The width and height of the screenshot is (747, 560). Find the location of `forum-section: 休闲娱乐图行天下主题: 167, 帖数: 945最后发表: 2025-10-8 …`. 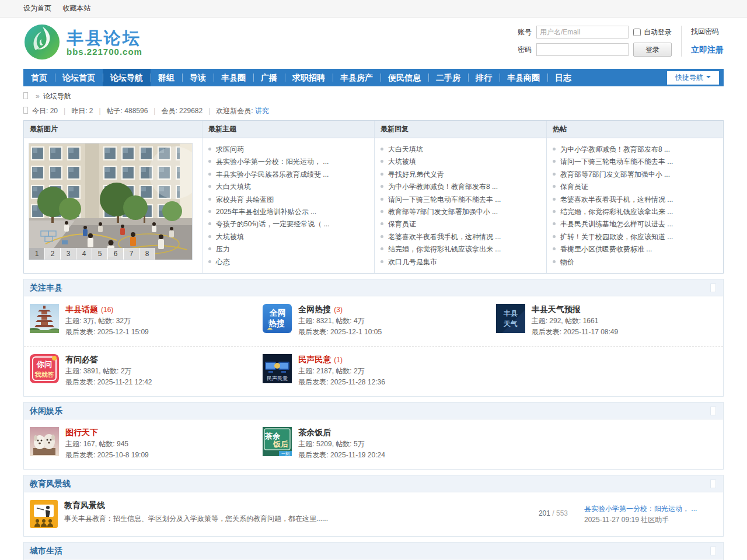

forum-section: 休闲娱乐图行天下主题: 167, 帖数: 945最后发表: 2025-10-8 … is located at coordinates (374, 436).